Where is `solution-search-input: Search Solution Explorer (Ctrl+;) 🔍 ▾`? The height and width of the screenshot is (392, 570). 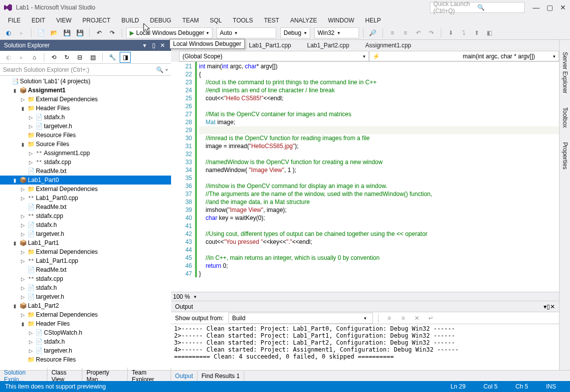
solution-search-input: Search Solution Explorer (Ctrl+;) 🔍 ▾ is located at coordinates (86, 70).